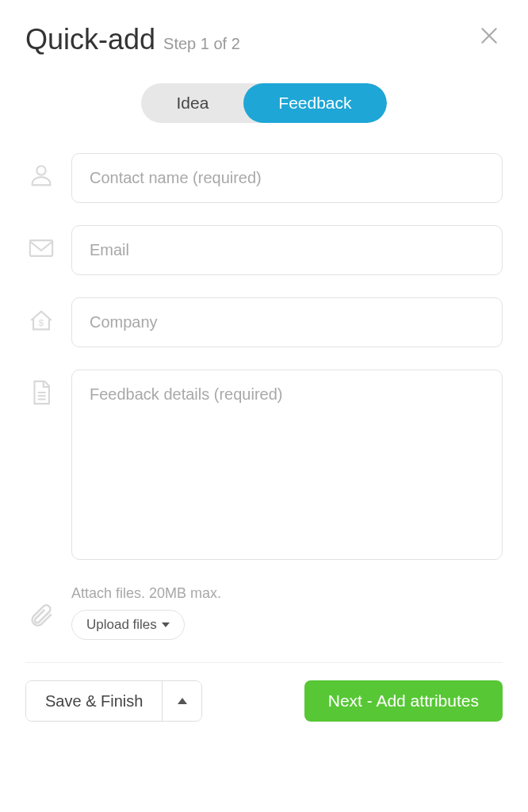  Describe the element at coordinates (264, 40) in the screenshot. I see `modal-header: Quick-add Step 1 of 2` at that location.